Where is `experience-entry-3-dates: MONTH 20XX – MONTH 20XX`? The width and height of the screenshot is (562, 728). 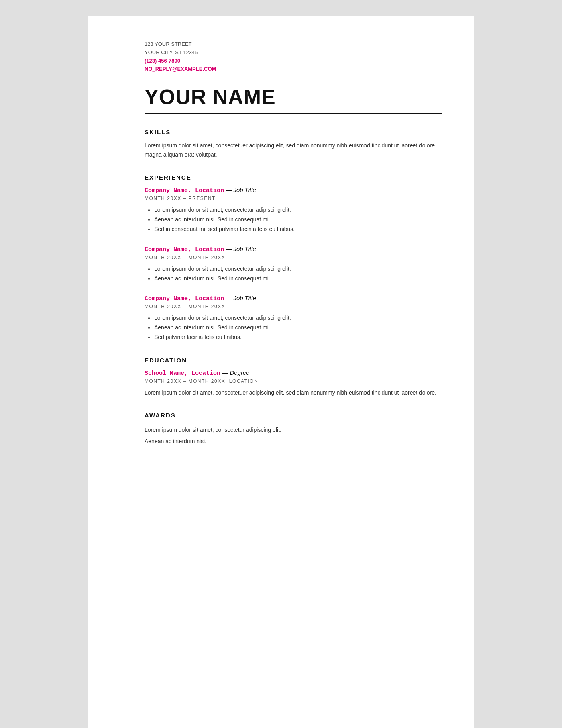 experience-entry-3-dates: MONTH 20XX – MONTH 20XX is located at coordinates (293, 307).